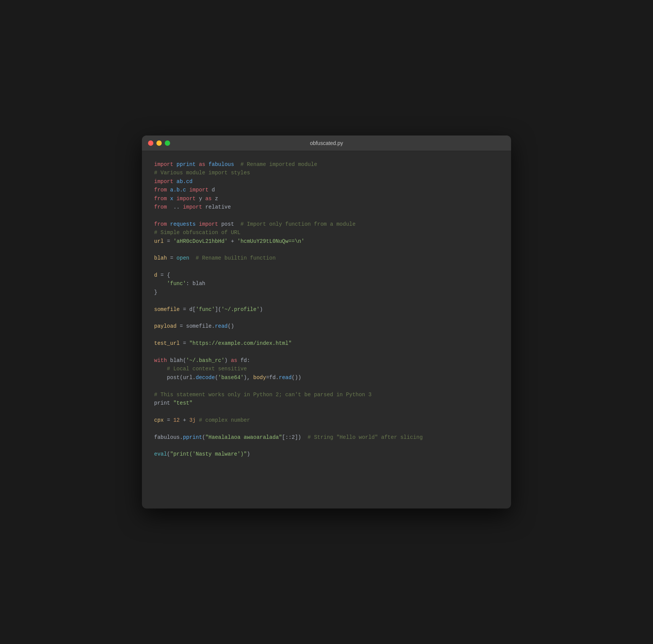 The width and height of the screenshot is (653, 644). Describe the element at coordinates (326, 378) in the screenshot. I see `code-line: post(url.decode('base64'), body=fd.read(…` at that location.